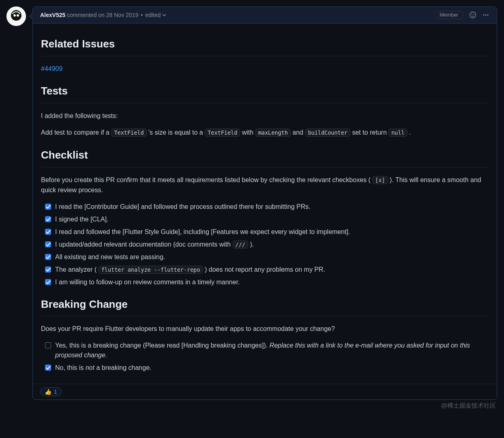 The width and height of the screenshot is (504, 438). What do you see at coordinates (56, 392) in the screenshot?
I see `reaction-count: 1` at bounding box center [56, 392].